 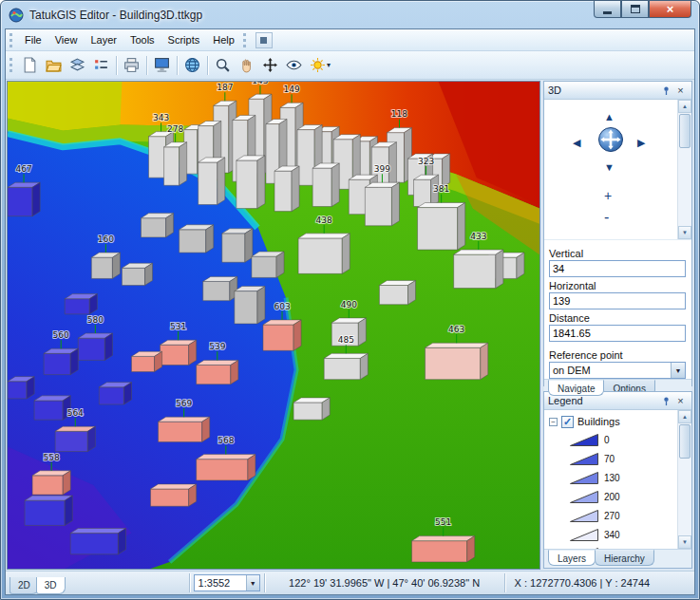 What do you see at coordinates (634, 9) in the screenshot?
I see `maximize-button` at bounding box center [634, 9].